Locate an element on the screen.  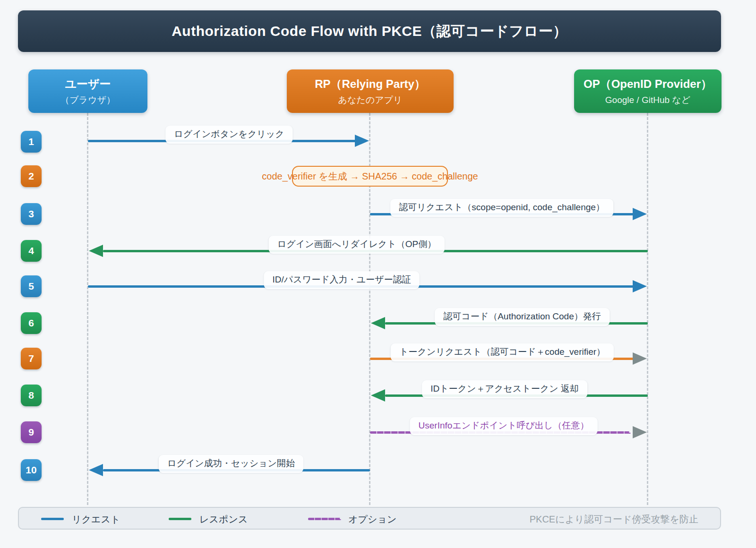
message-label-3: 認可リクエスト（scope=openid, code_challenge） is located at coordinates (502, 208).